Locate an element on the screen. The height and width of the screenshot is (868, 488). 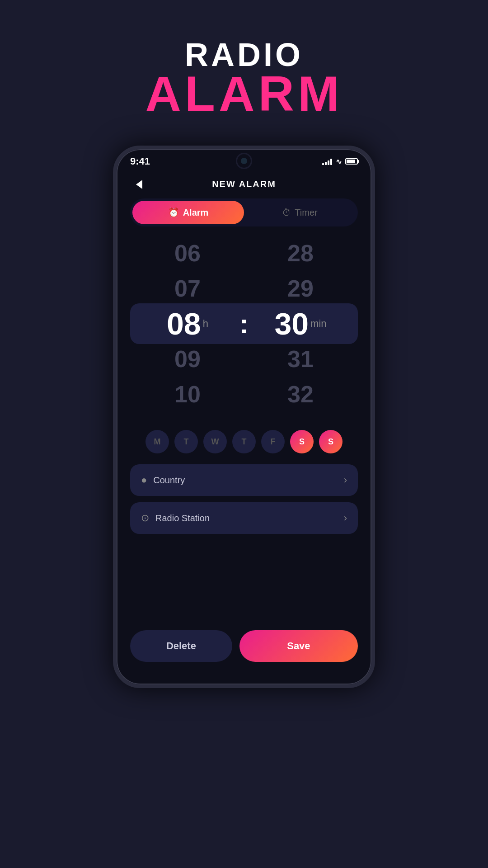
hours-column: 06 07 08h 09 10 is located at coordinates (188, 324).